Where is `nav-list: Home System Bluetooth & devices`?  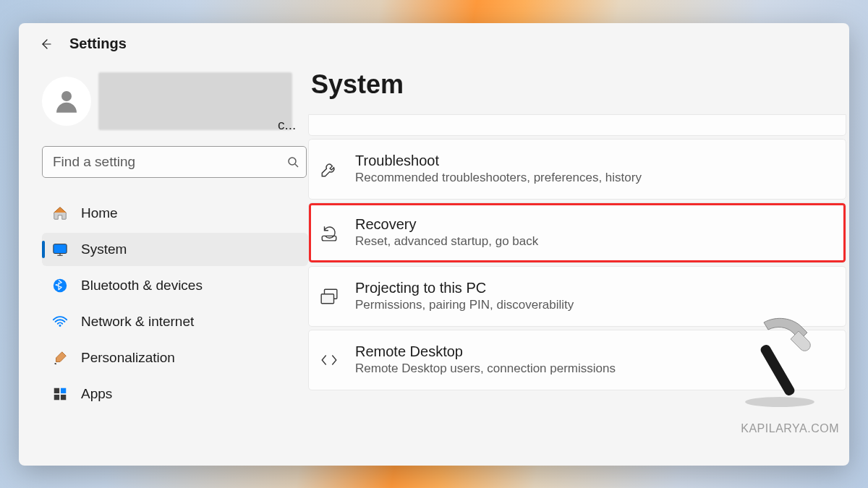
nav-list: Home System Bluetooth & devices is located at coordinates (171, 304).